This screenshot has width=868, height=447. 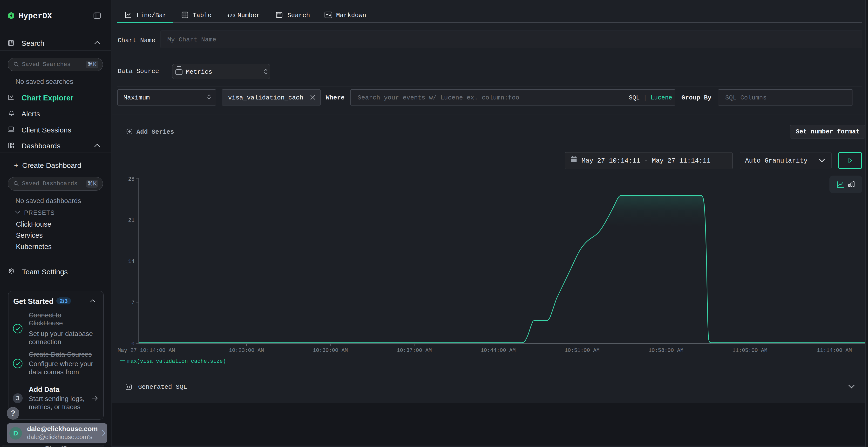 I want to click on svg-text: 10:23:00 AM, so click(x=246, y=350).